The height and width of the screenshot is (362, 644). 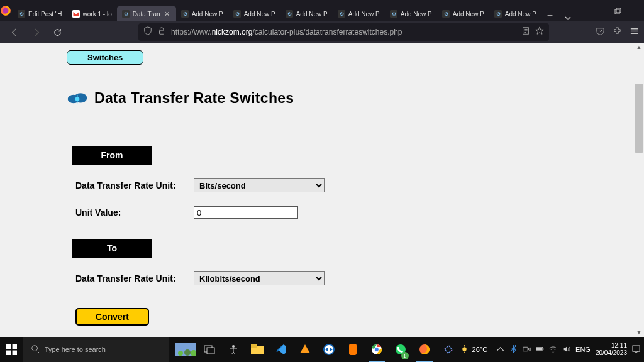 What do you see at coordinates (75, 349) in the screenshot?
I see `search-placeholder: Type here to search` at bounding box center [75, 349].